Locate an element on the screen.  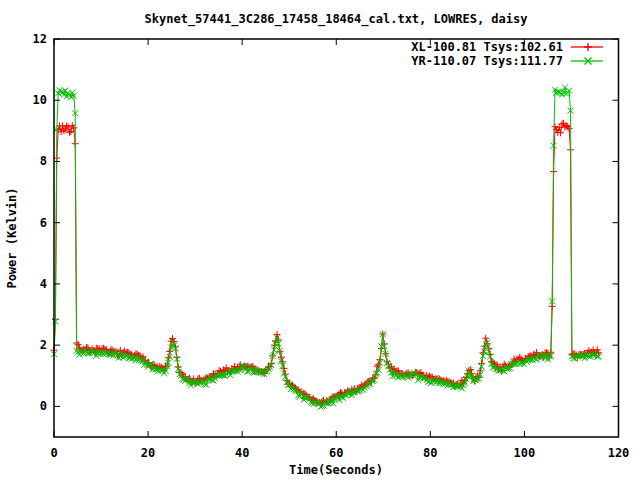
y-tick-label: 6 is located at coordinates (44, 223).